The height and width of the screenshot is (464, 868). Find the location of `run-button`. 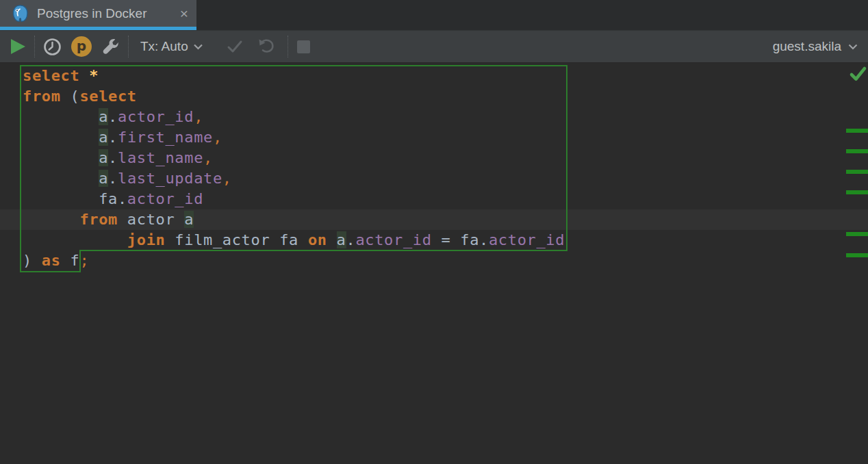

run-button is located at coordinates (16, 47).